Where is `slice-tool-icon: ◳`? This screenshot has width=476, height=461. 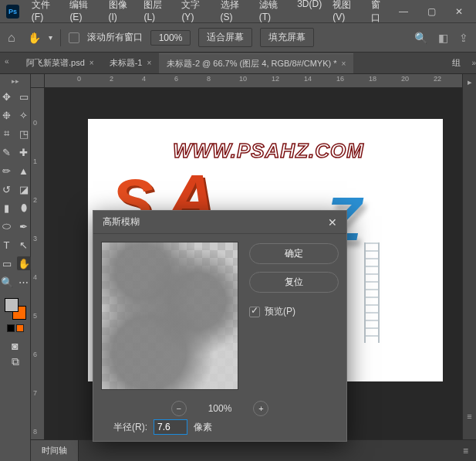
slice-tool-icon: ◳ is located at coordinates (24, 134).